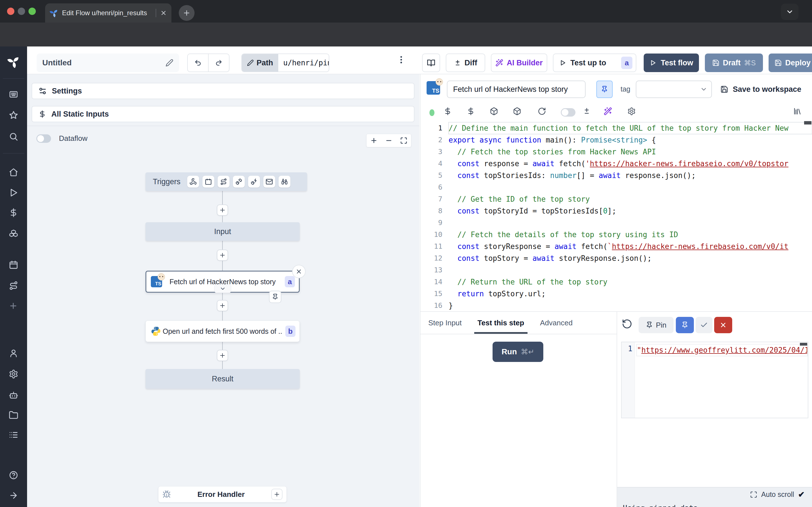 Image resolution: width=812 pixels, height=507 pixels. I want to click on expand-icon, so click(754, 495).